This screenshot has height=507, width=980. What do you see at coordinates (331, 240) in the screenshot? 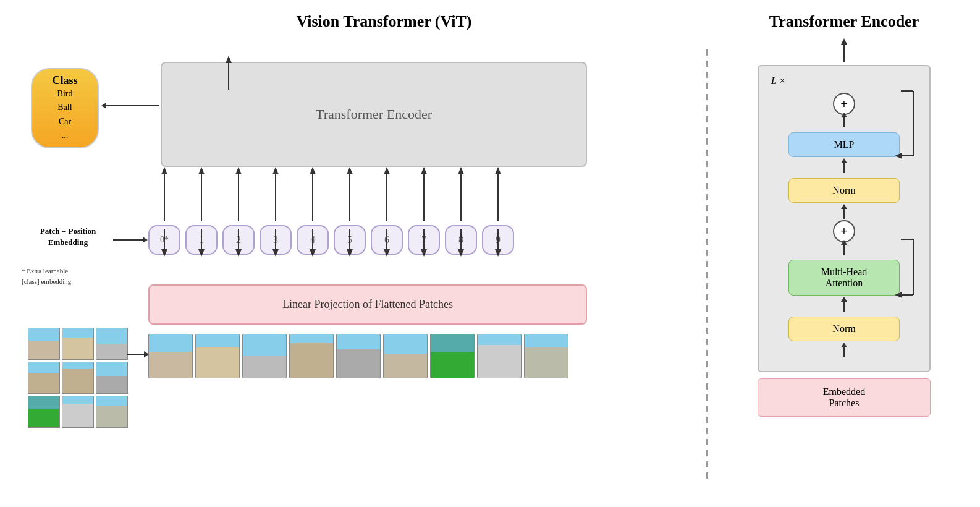
I see `tokens-row: 0* 1 2 3 4 5 6 7 8 9` at bounding box center [331, 240].